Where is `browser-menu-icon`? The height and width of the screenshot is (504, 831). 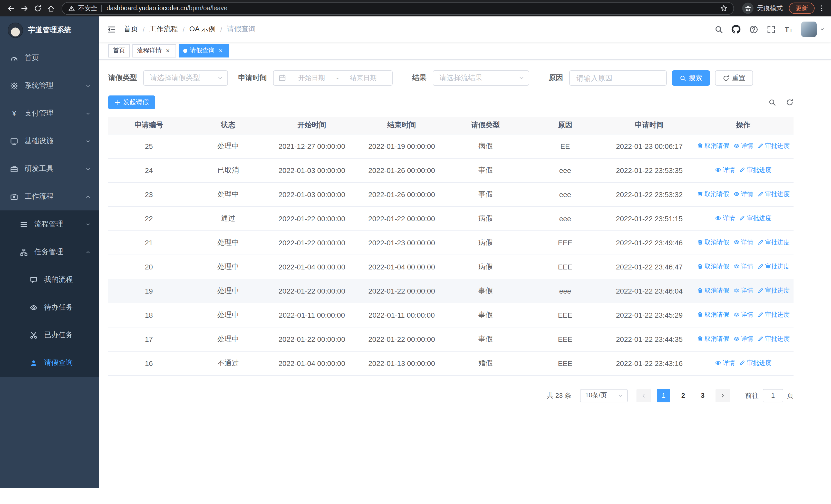
browser-menu-icon is located at coordinates (822, 8).